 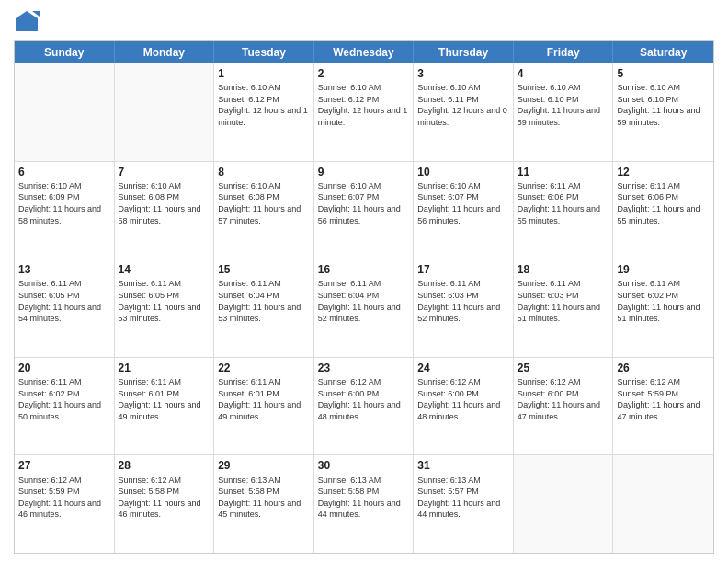 What do you see at coordinates (165, 211) in the screenshot?
I see `calendar-cell: 7Sunrise: 6:10 AMSunset: 6:08 PMDaylight…` at bounding box center [165, 211].